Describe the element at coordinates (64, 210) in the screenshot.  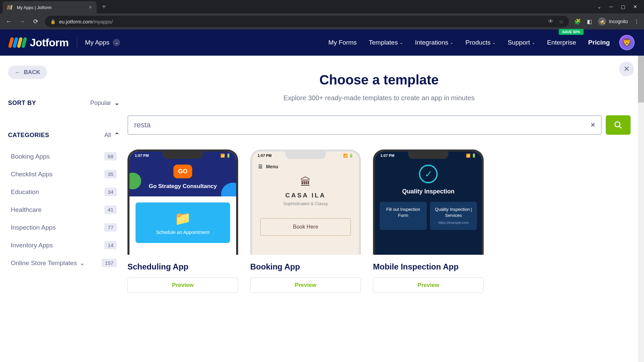
I see `category-item: Healthcare41` at that location.